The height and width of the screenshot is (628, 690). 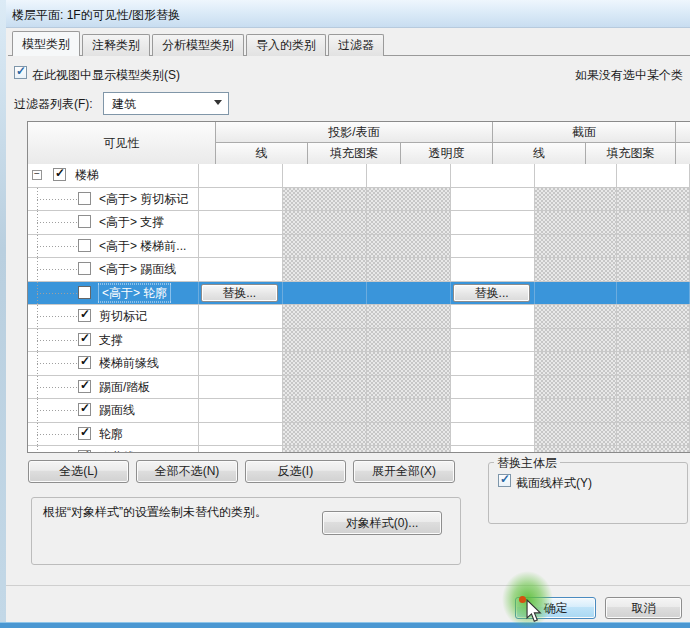 I want to click on select-none-button: 全部不选(N), so click(x=187, y=472).